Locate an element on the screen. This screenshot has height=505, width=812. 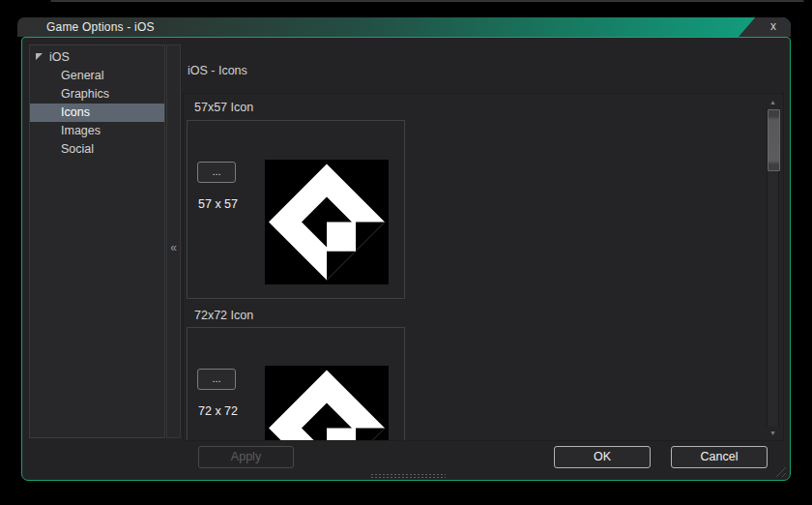
tree-item-icons: Icons is located at coordinates (97, 112).